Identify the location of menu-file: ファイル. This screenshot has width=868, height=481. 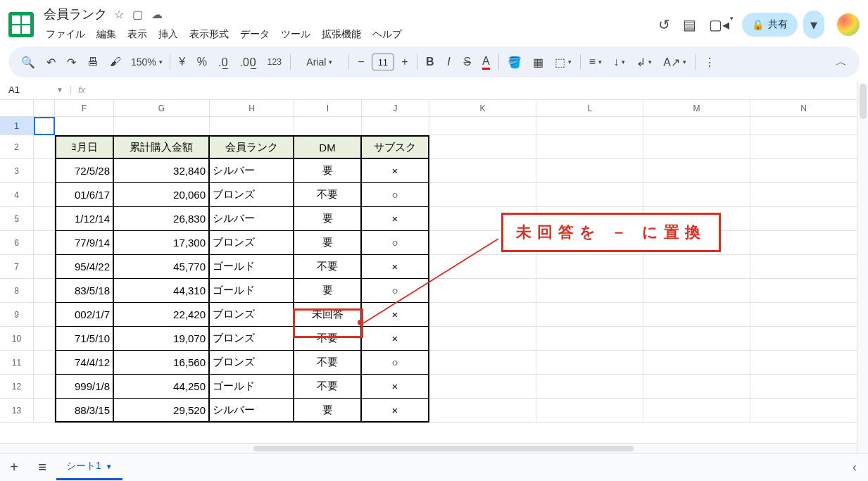
(65, 35).